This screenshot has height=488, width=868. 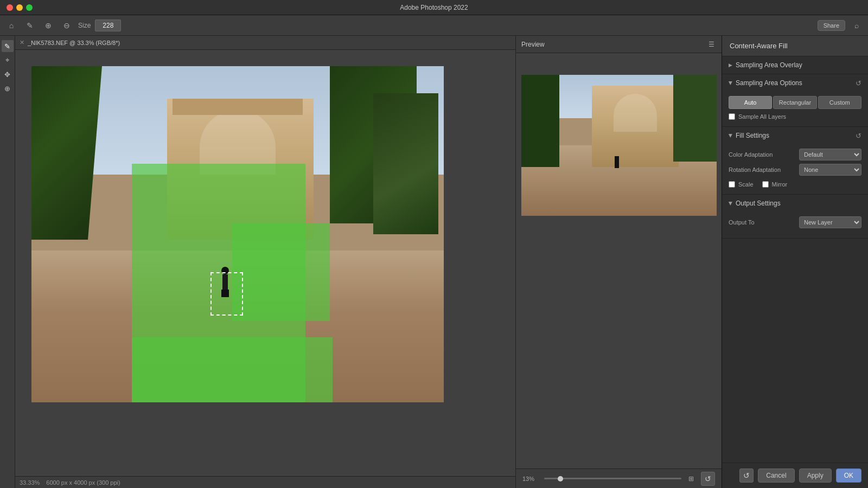 What do you see at coordinates (265, 482) in the screenshot?
I see `canvas-statusbar: 33.33% 6000 px x 4000 px (300 ppi)` at bounding box center [265, 482].